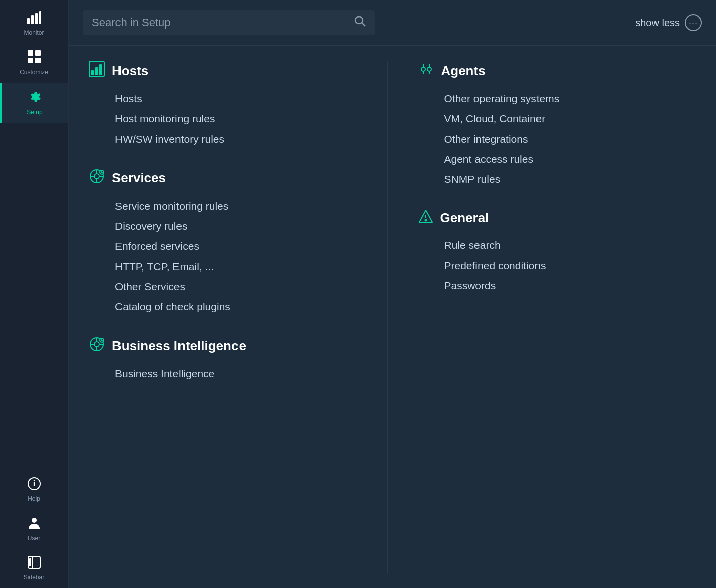  What do you see at coordinates (228, 178) in the screenshot?
I see `services-section-header: Services` at bounding box center [228, 178].